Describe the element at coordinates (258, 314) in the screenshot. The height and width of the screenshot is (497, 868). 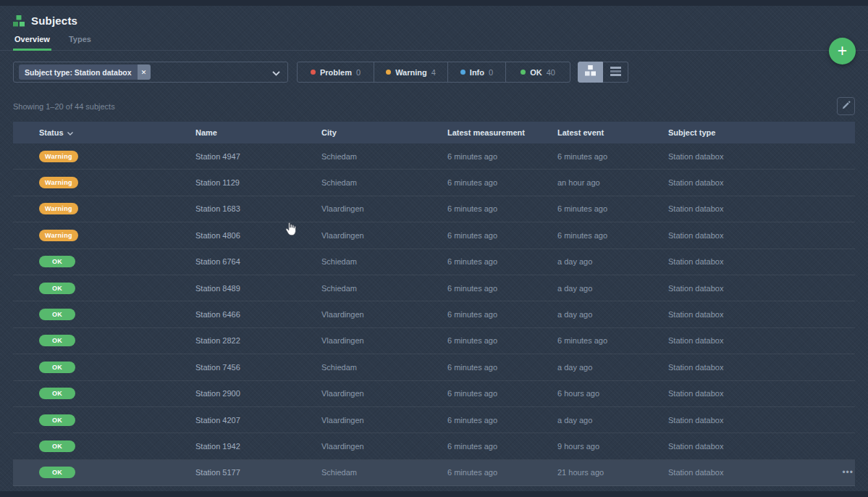
I see `cell-name: Station 6466` at that location.